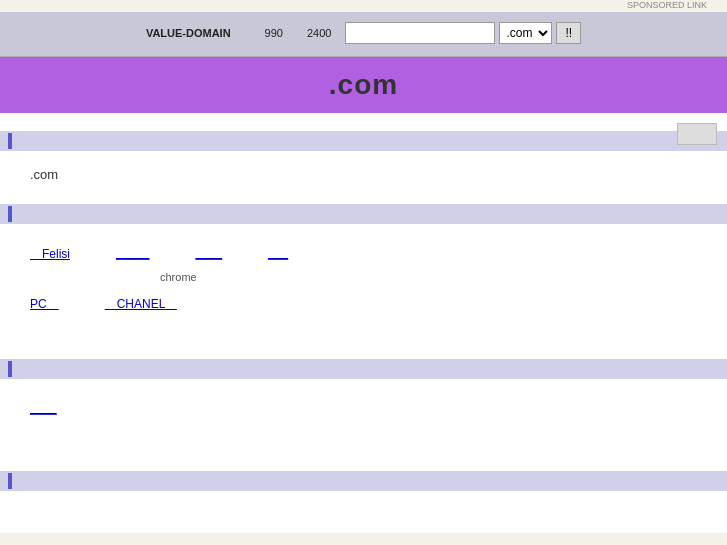 This screenshot has width=727, height=545. I want to click on domain-search-input, so click(420, 33).